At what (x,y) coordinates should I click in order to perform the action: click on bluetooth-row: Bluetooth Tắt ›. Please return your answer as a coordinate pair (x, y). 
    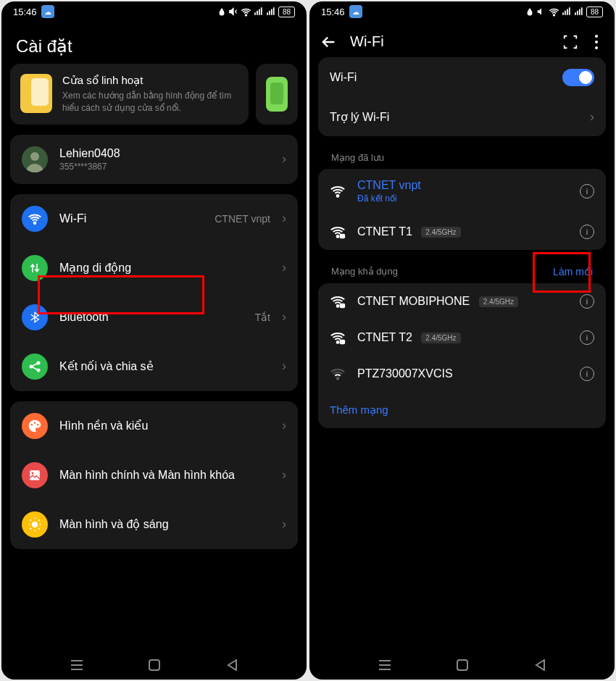
    Looking at the image, I should click on (154, 317).